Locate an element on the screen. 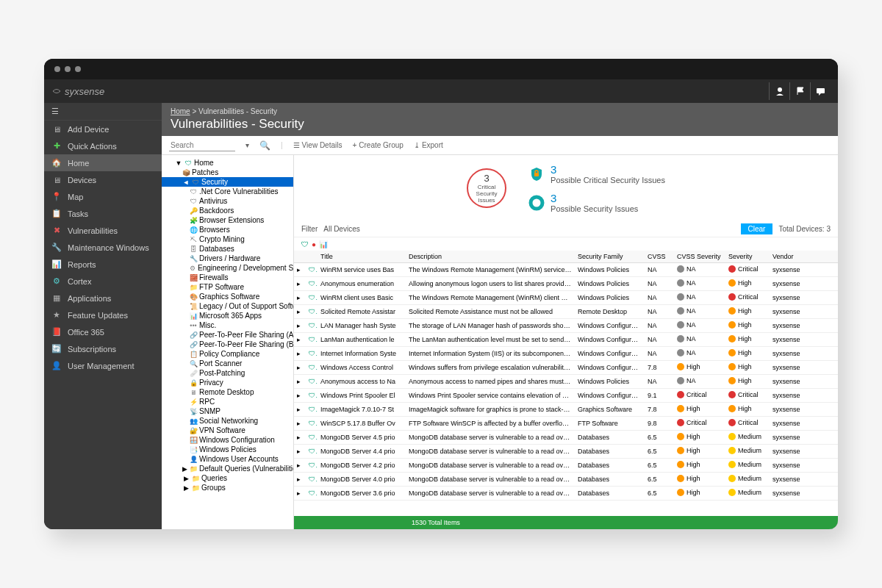  tree-node: 🧩Browser Extensions is located at coordinates (228, 220).